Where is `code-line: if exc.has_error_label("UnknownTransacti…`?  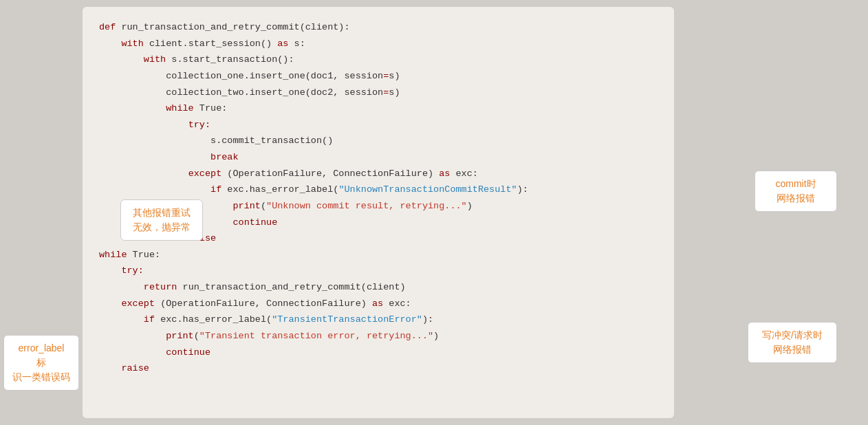
code-line: if exc.has_error_label("UnknownTransacti… is located at coordinates (378, 190).